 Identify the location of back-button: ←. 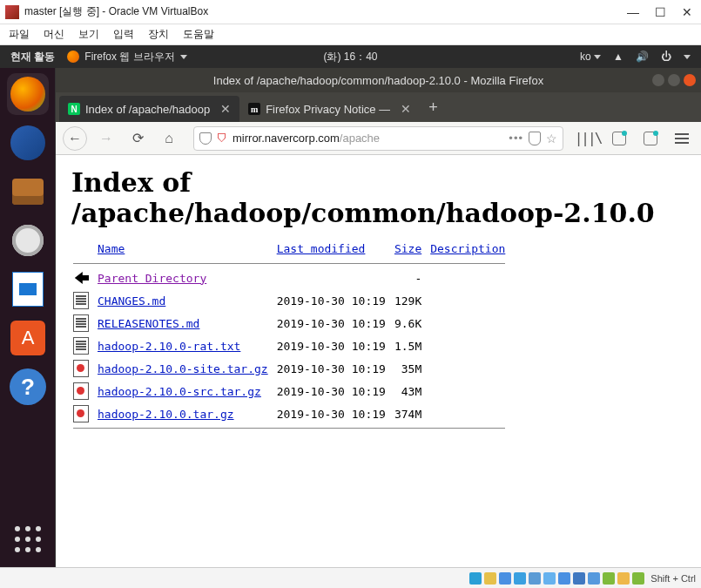
(75, 139).